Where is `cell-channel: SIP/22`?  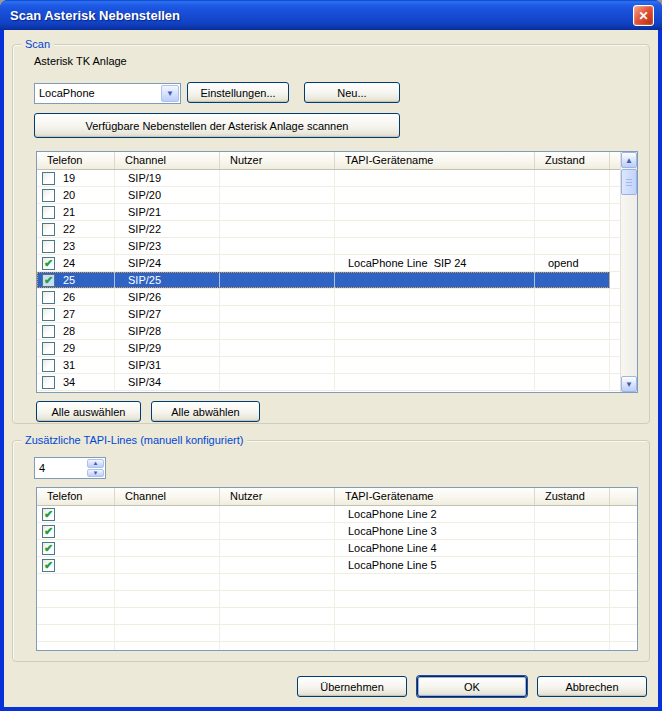 cell-channel: SIP/22 is located at coordinates (168, 229).